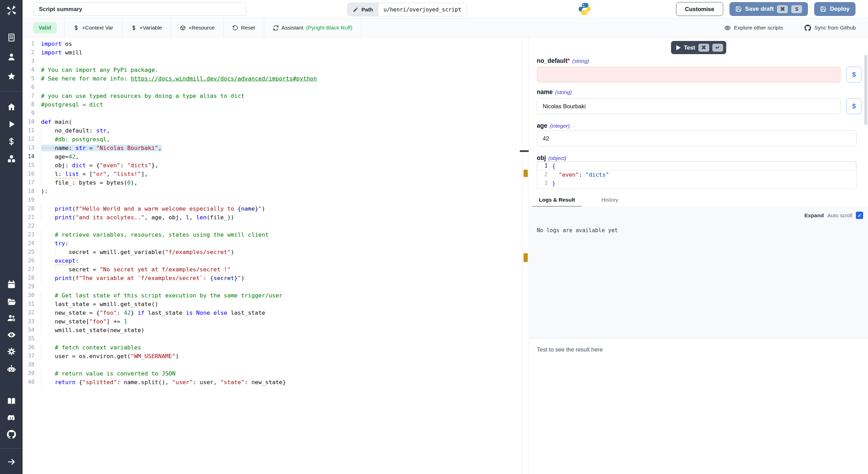 The width and height of the screenshot is (868, 474). Describe the element at coordinates (689, 75) in the screenshot. I see `no-default-input` at that location.